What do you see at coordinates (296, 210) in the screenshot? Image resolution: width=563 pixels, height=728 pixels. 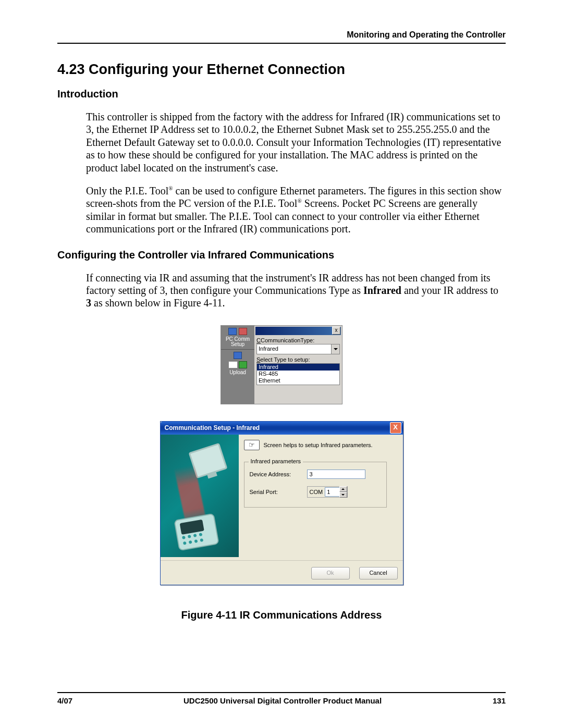 I see `intro-paragraph-2: Only the P.I.E. Tool® can be used to con…` at bounding box center [296, 210].